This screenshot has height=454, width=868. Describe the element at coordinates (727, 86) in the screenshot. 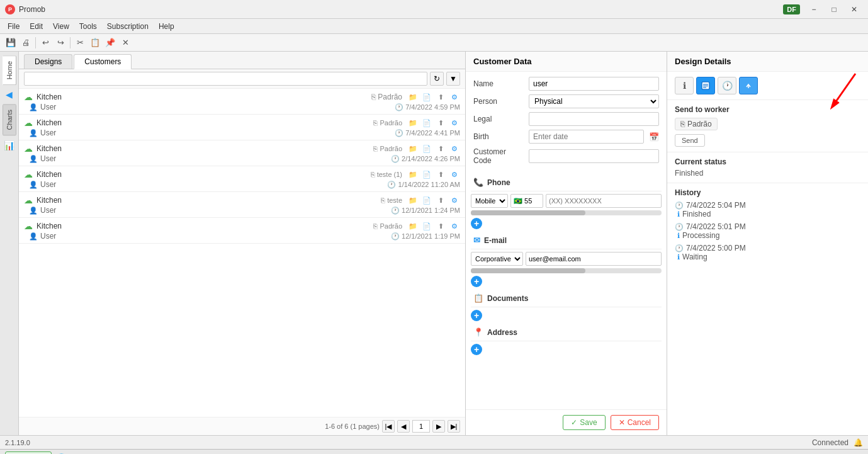

I see `detail-history-btn: 🕐` at that location.